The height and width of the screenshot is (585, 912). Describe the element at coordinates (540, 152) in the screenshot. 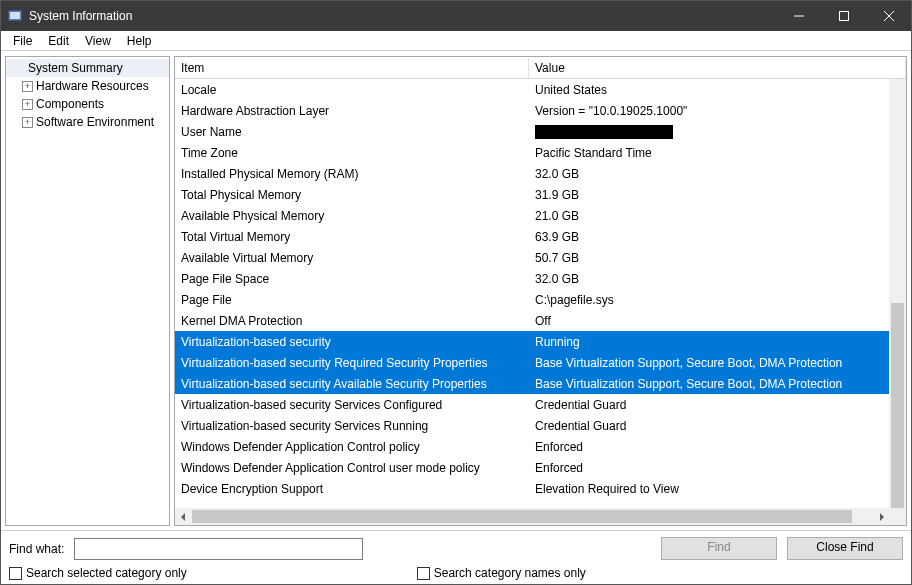

I see `table-row: Time ZonePacific Standard Time` at that location.